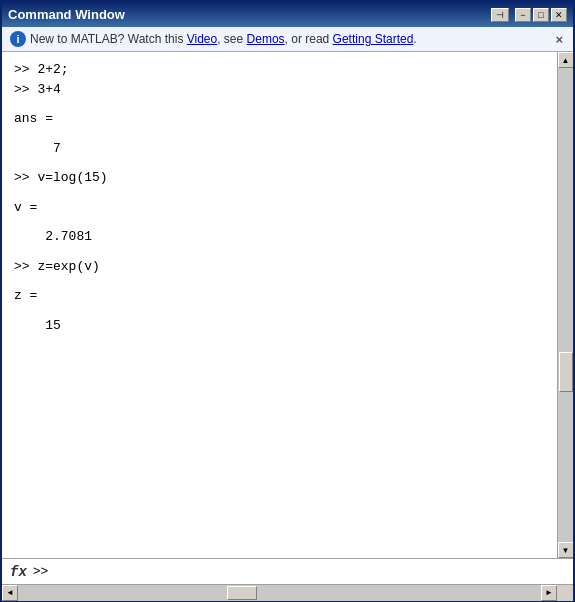 The image size is (575, 602). What do you see at coordinates (280, 149) in the screenshot?
I see `console-line: 7` at bounding box center [280, 149].